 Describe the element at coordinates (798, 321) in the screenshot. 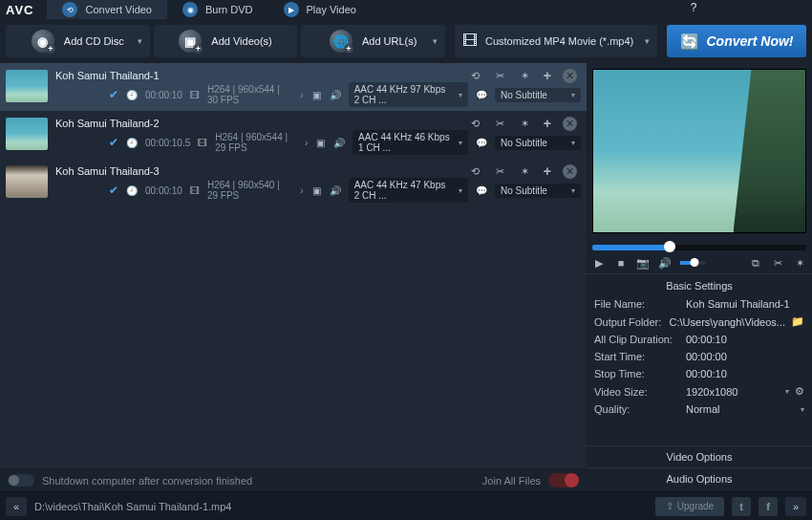

I see `folder-icon: 📁` at that location.